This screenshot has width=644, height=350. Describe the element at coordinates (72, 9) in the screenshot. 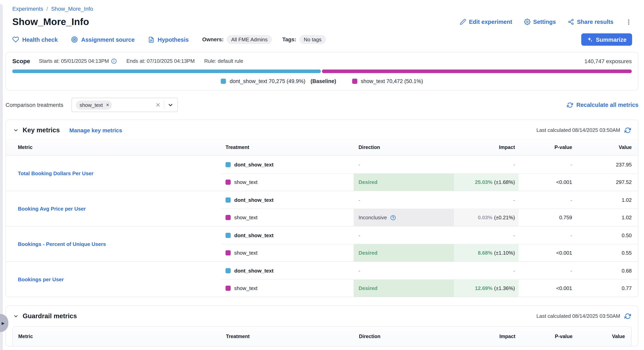

I see `breadcrumb-current-link: Show_More_Info` at that location.